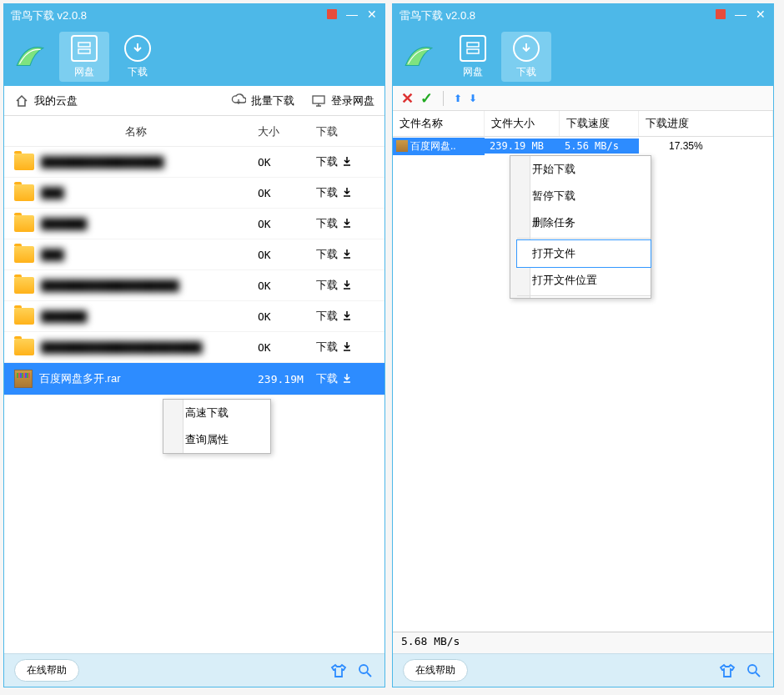 This screenshot has width=784, height=695. Describe the element at coordinates (194, 347) in the screenshot. I see `file-row: █████████████████████OK下载` at that location.